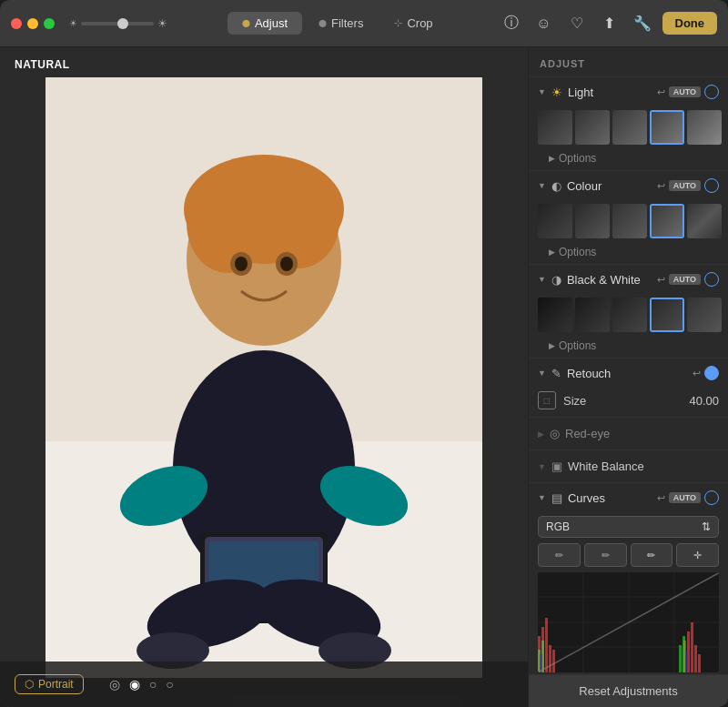  What do you see at coordinates (340, 24) in the screenshot?
I see `tab-filters: ⬤ Filters` at bounding box center [340, 24].